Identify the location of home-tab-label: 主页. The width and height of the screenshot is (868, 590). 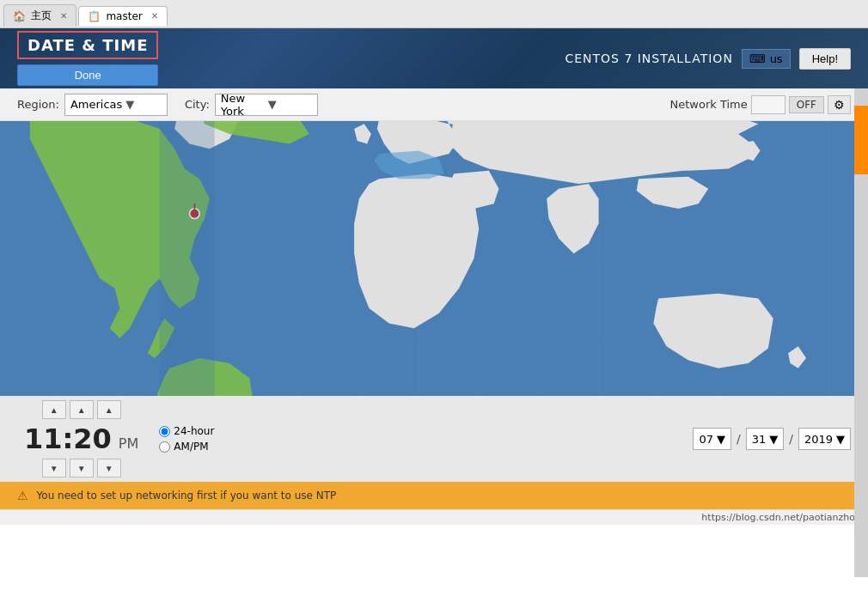
(41, 15).